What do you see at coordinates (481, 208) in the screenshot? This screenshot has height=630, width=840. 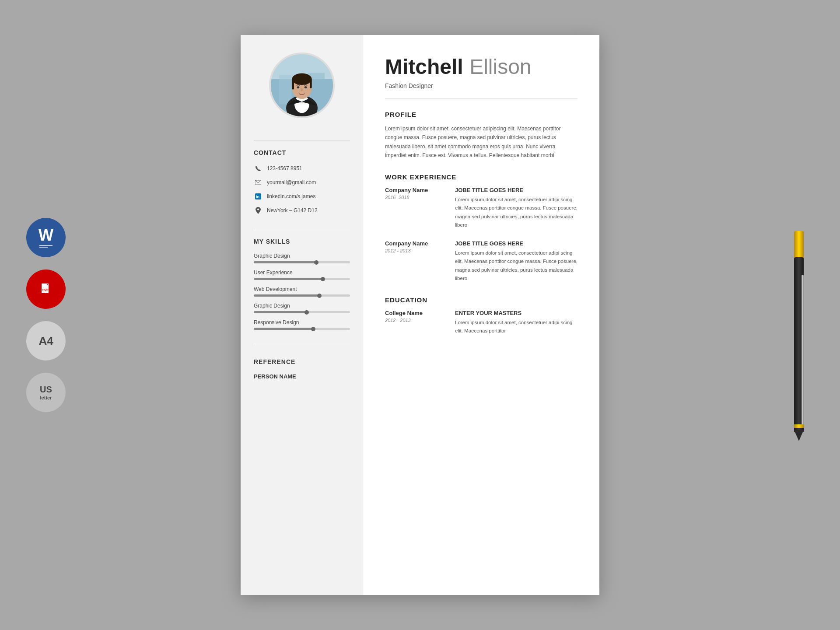 I see `work-entry-1: Company Name 2016- 2018 JOBE TITLE GOES …` at bounding box center [481, 208].